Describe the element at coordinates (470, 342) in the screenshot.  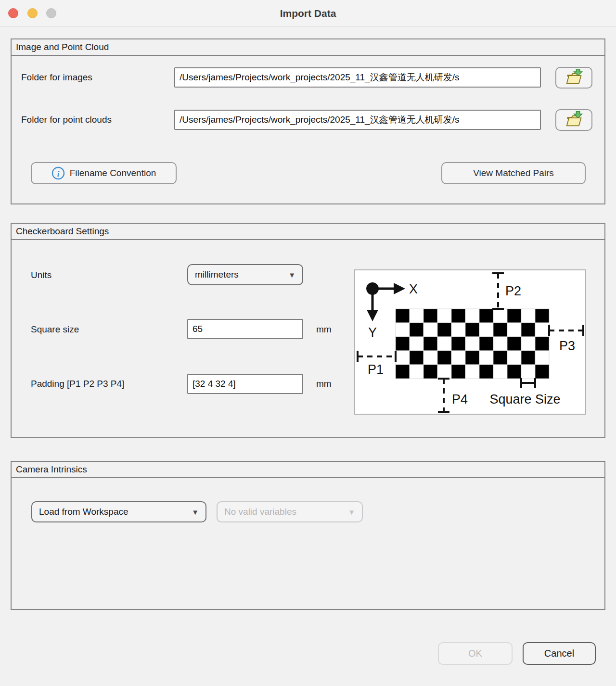
I see `checkerboard-diagram: X Y P2 P3 P1 P4` at that location.